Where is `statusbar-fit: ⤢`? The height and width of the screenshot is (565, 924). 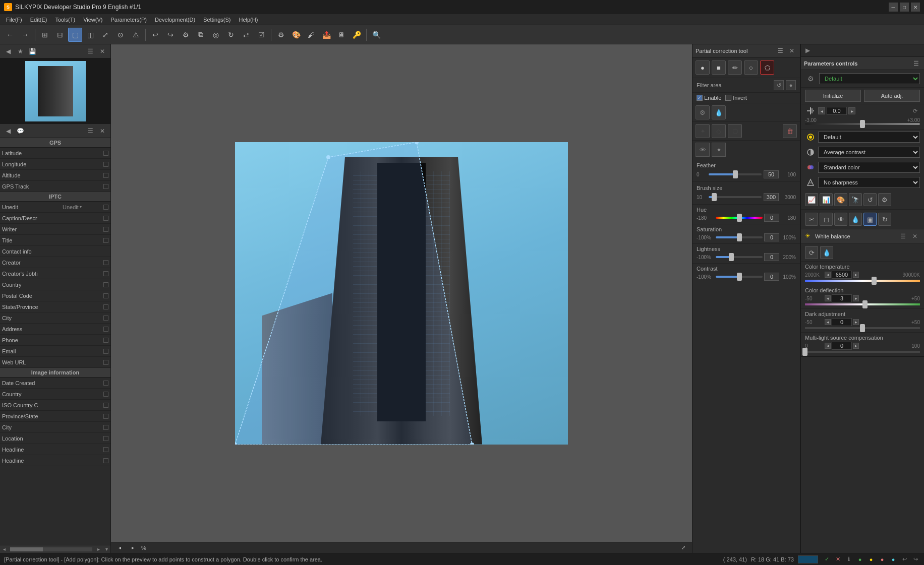 statusbar-fit: ⤢ is located at coordinates (683, 548).